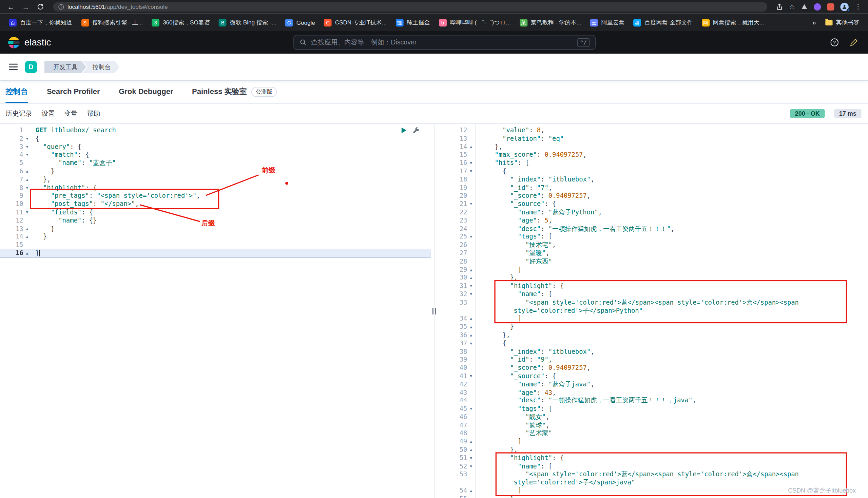  I want to click on code-text: GET itbluebox/_search, so click(231, 130).